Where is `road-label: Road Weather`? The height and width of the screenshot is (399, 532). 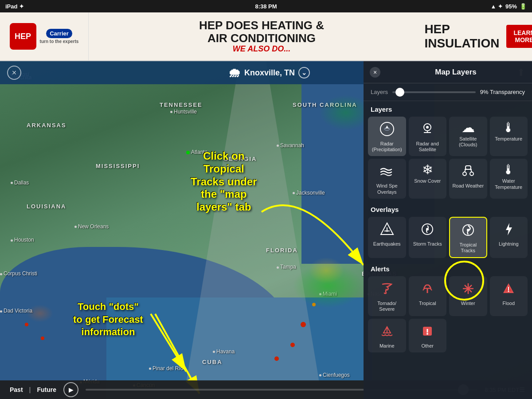 road-label: Road Weather is located at coordinates (468, 186).